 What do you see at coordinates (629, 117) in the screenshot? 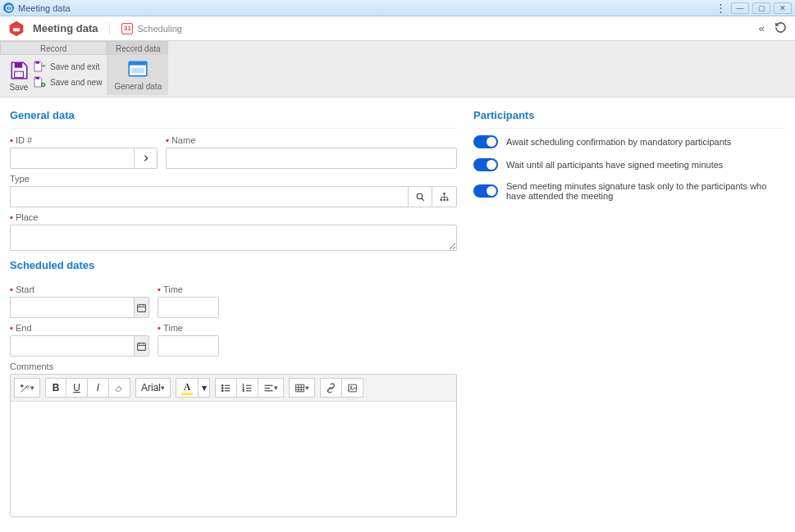
I see `section-participants: Participants` at bounding box center [629, 117].